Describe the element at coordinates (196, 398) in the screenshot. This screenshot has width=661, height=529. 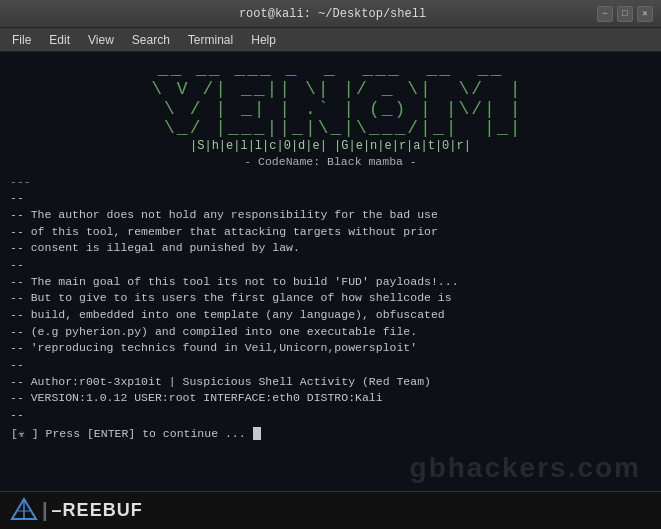
I see `line-version: -- VERSION:1.0.12 USER:root INTERFACE:et…` at that location.